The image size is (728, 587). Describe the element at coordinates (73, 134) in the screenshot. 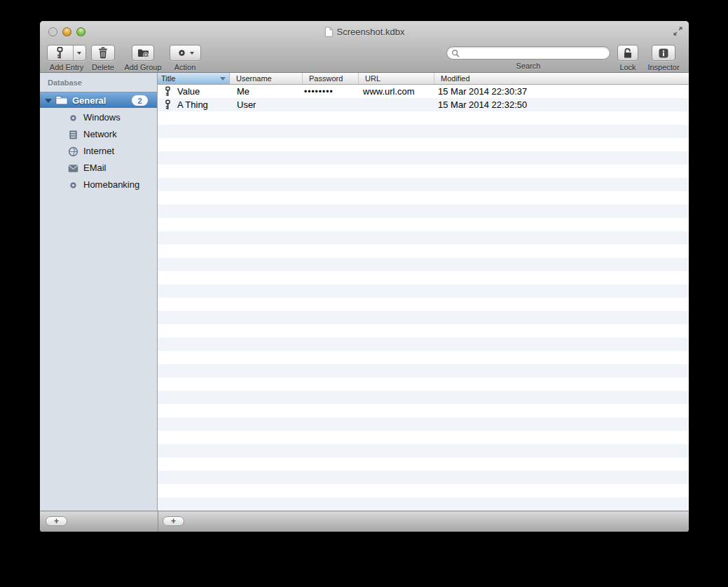

I see `server-icon` at that location.